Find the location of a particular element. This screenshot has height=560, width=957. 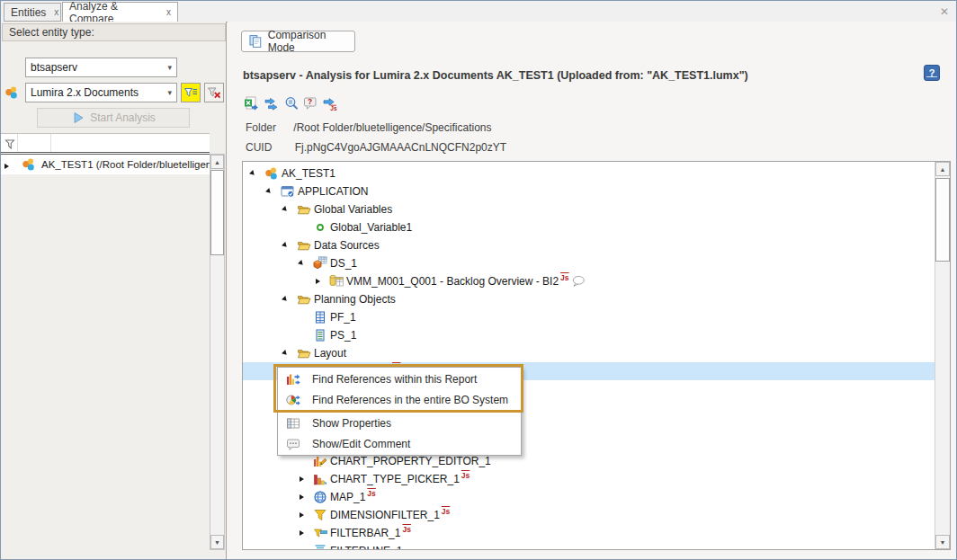

cuid-label: CUID is located at coordinates (259, 147).